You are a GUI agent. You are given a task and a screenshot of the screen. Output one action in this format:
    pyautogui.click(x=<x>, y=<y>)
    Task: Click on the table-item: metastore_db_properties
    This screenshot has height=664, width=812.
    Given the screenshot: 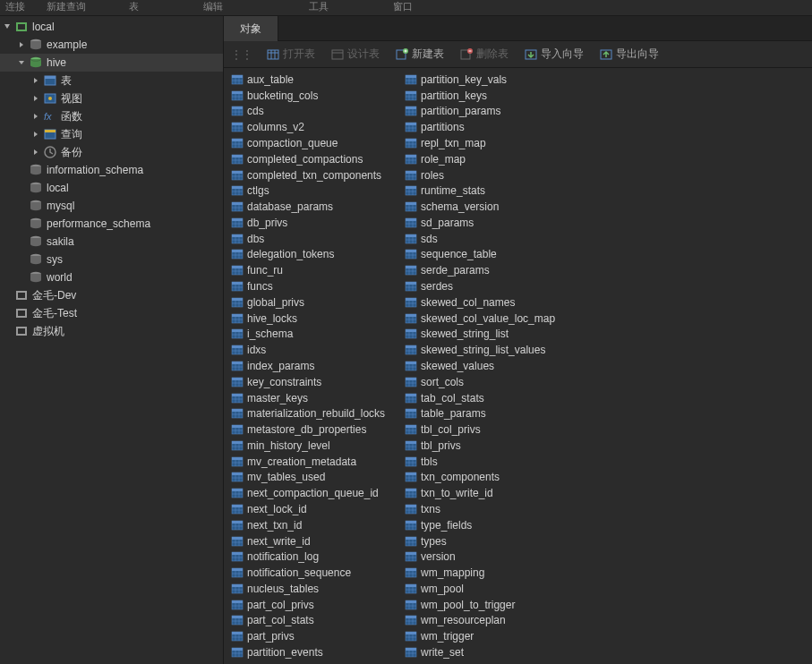 What is the action you would take?
    pyautogui.click(x=316, y=430)
    